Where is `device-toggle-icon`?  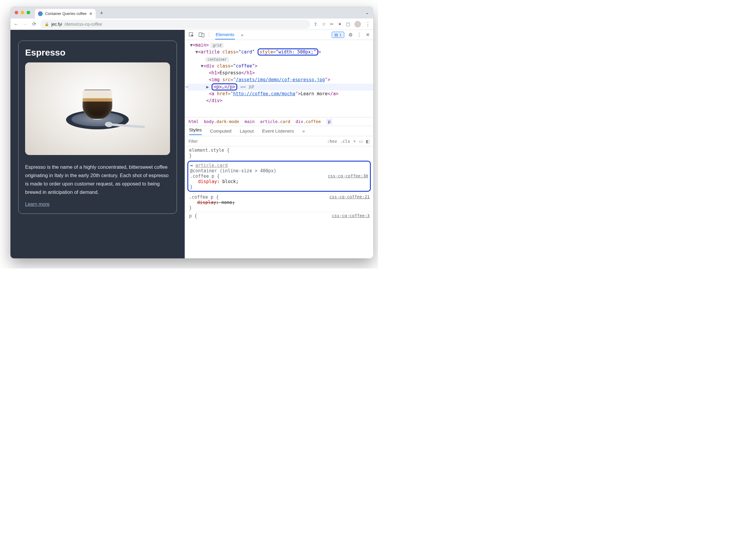
device-toggle-icon is located at coordinates (202, 35).